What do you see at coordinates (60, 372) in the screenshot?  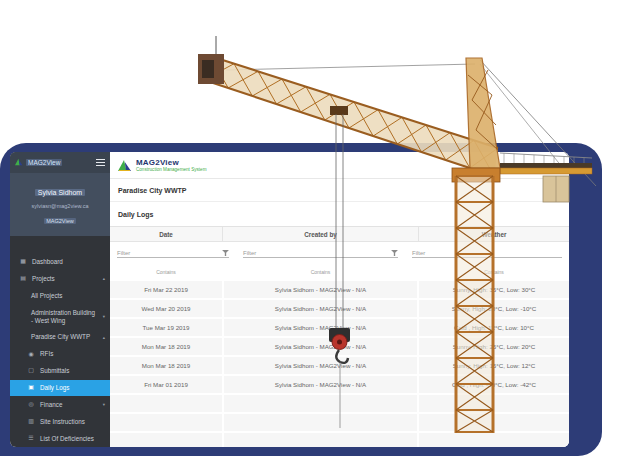 I see `sidebar-item-submittals: ▢ Submittals` at bounding box center [60, 372].